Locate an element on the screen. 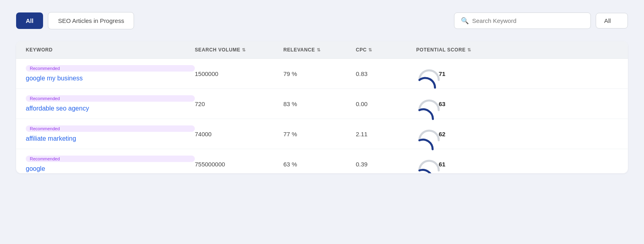 Image resolution: width=644 pixels, height=244 pixels. potential-score-cell: 61 is located at coordinates (517, 164).